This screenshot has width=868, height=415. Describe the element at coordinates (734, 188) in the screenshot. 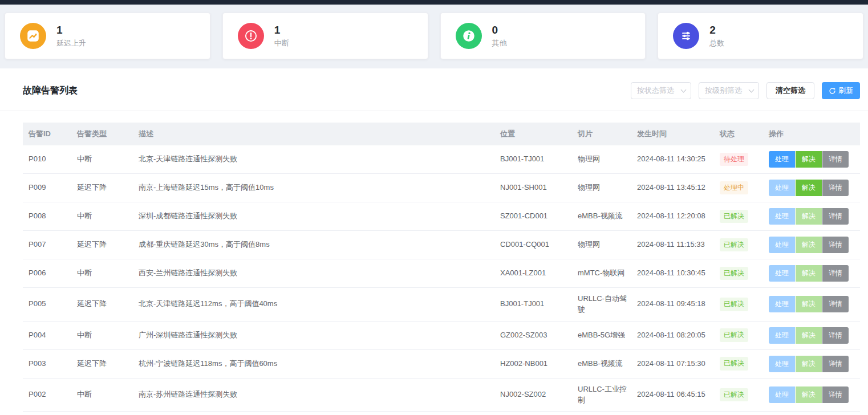

I see `status-badge: 处理中` at that location.